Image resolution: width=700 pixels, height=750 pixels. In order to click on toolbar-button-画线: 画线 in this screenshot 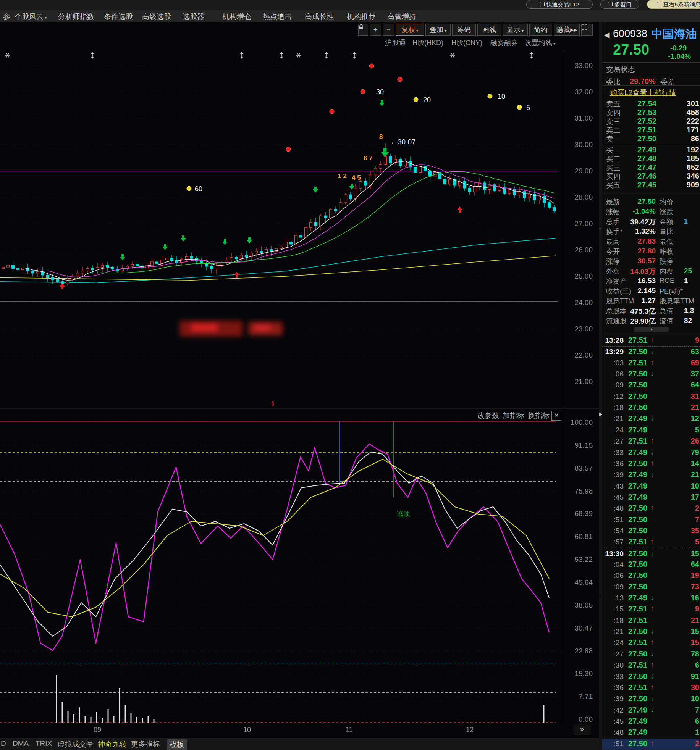, I will do `click(489, 30)`.